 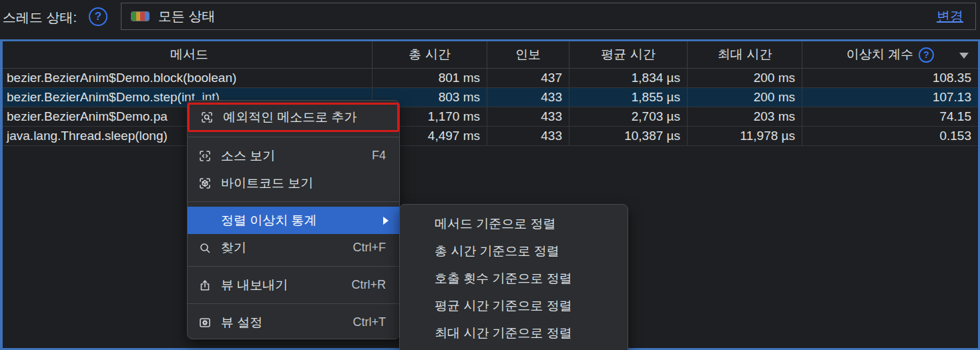 What do you see at coordinates (629, 55) in the screenshot?
I see `col-header-avg-time: 평균 시간` at bounding box center [629, 55].